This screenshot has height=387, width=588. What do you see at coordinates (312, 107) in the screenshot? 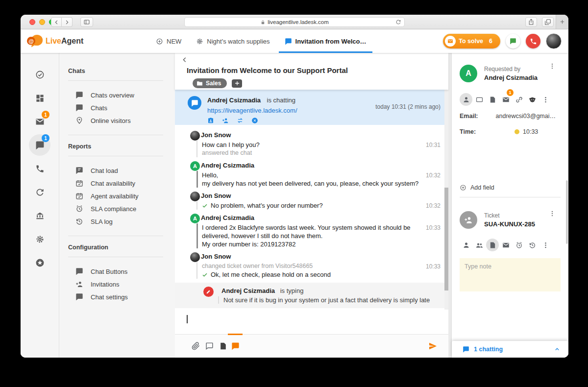
I see `chatting-banner: Andrej Csizmadia is chatting https://liv…` at bounding box center [312, 107].